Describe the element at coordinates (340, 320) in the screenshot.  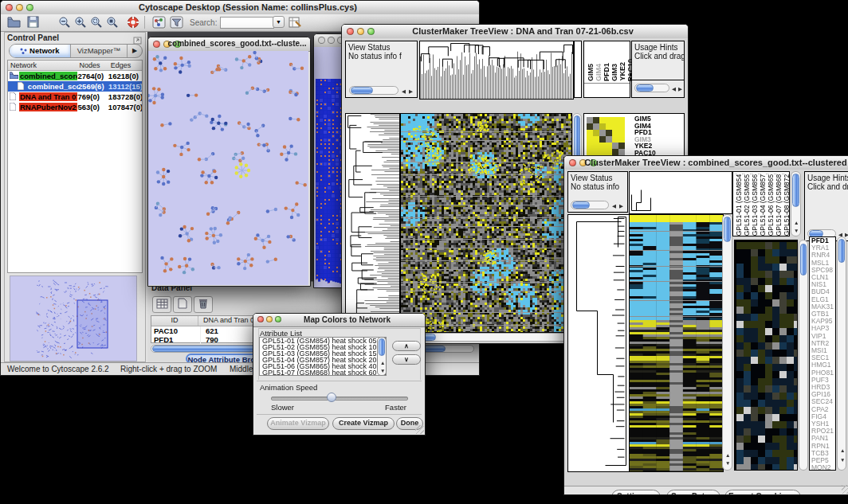
I see `dialog-titlebar: Map Colors to Network` at that location.